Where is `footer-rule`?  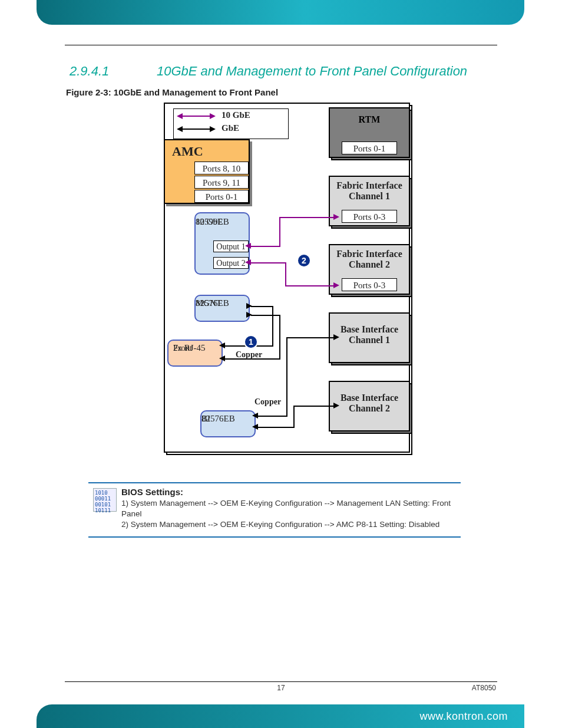
footer-rule is located at coordinates (281, 681).